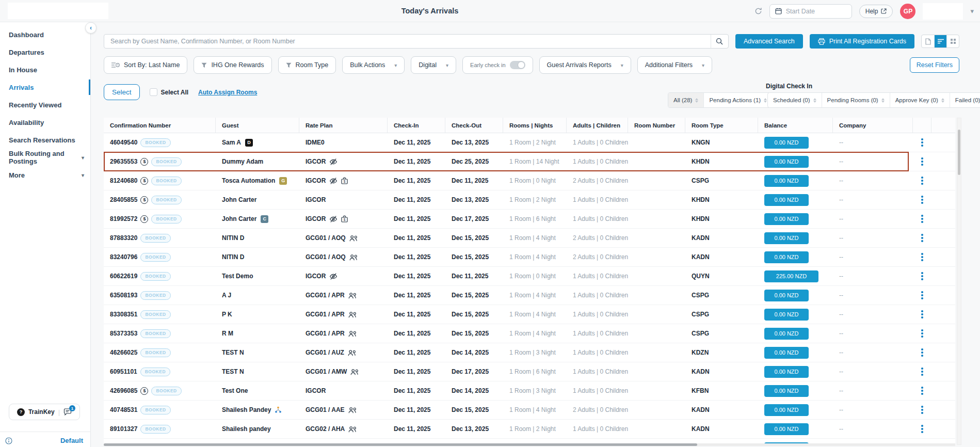 Image resolution: width=980 pixels, height=447 pixels. I want to click on tab-failed-0: Failed (0), so click(965, 100).